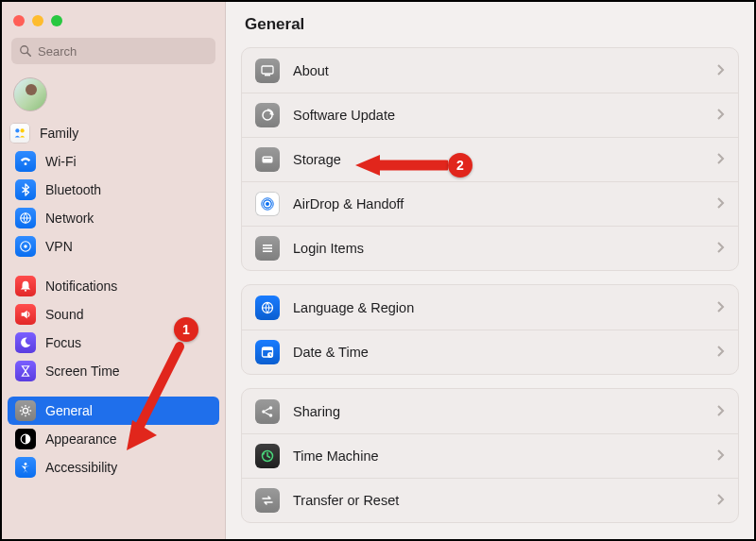  Describe the element at coordinates (499, 352) in the screenshot. I see `row-label: Date & Time` at that location.